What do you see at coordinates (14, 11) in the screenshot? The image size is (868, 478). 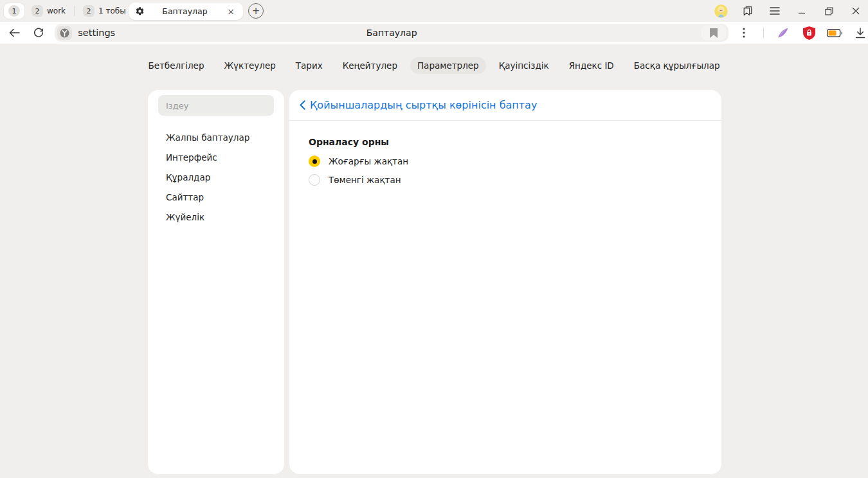 I see `tab-group-1: 1` at bounding box center [14, 11].